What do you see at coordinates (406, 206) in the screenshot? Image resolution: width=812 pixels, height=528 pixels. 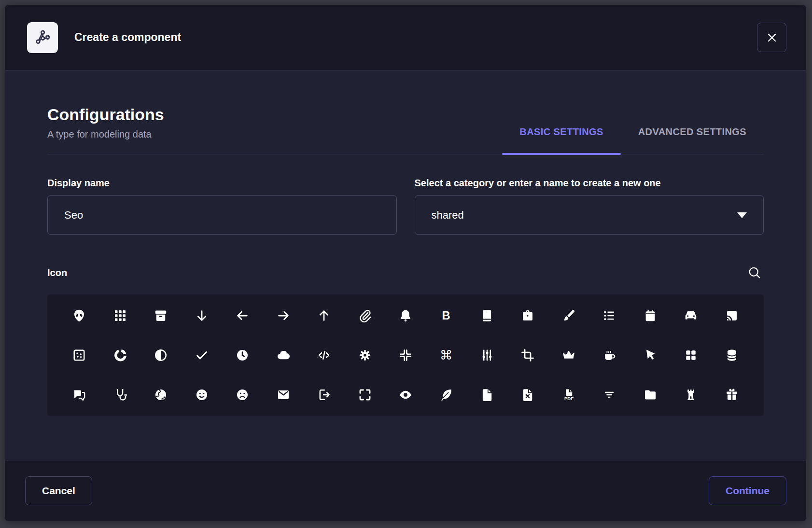 I see `form-fields-row: Display name Select a category or enter …` at bounding box center [406, 206].